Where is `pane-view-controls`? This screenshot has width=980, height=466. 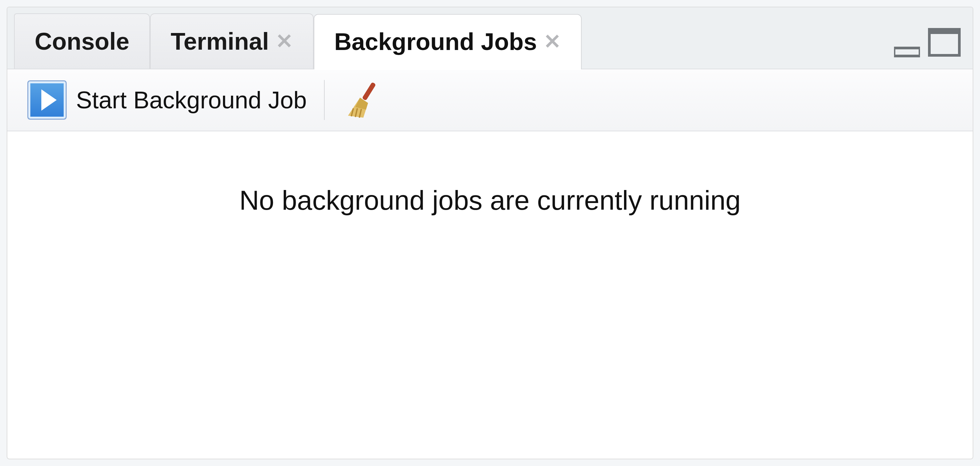 pane-view-controls is located at coordinates (928, 43).